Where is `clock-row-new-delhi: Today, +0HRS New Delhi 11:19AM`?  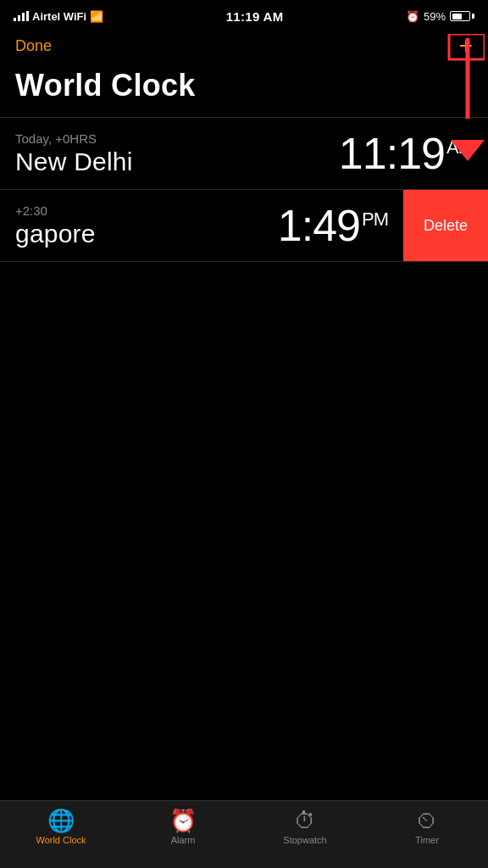 clock-row-new-delhi: Today, +0HRS New Delhi 11:19AM is located at coordinates (244, 153).